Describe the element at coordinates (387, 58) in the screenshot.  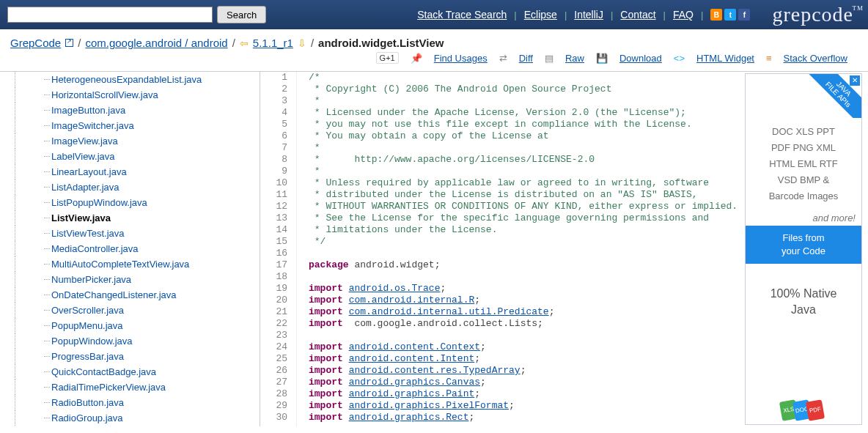
I see `gplus-button: G+1` at that location.